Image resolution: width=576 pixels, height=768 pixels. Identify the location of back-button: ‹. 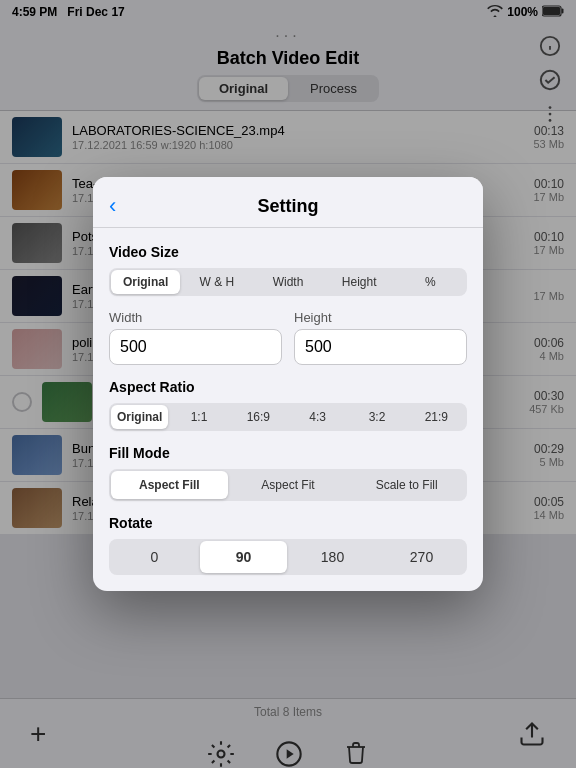
(123, 206).